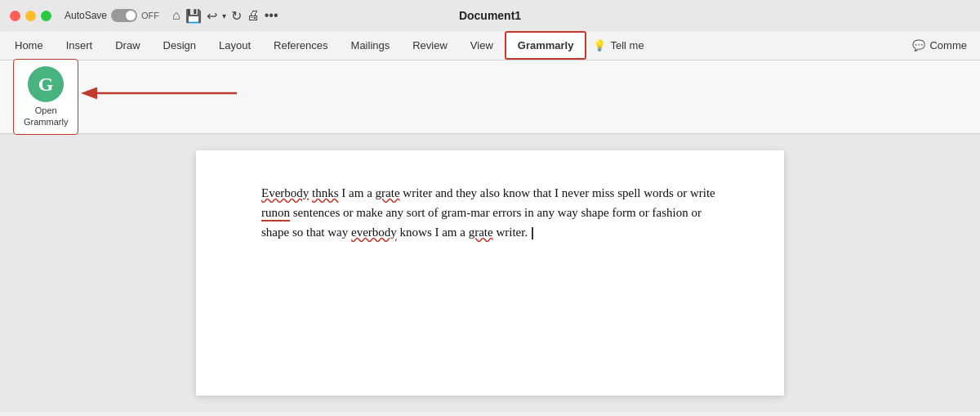 The width and height of the screenshot is (980, 416). I want to click on home-icon: ⌂, so click(176, 16).